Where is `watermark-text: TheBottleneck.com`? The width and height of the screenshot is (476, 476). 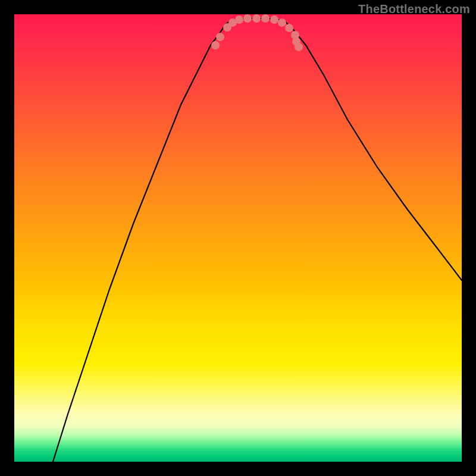
watermark-text: TheBottleneck.com is located at coordinates (414, 10).